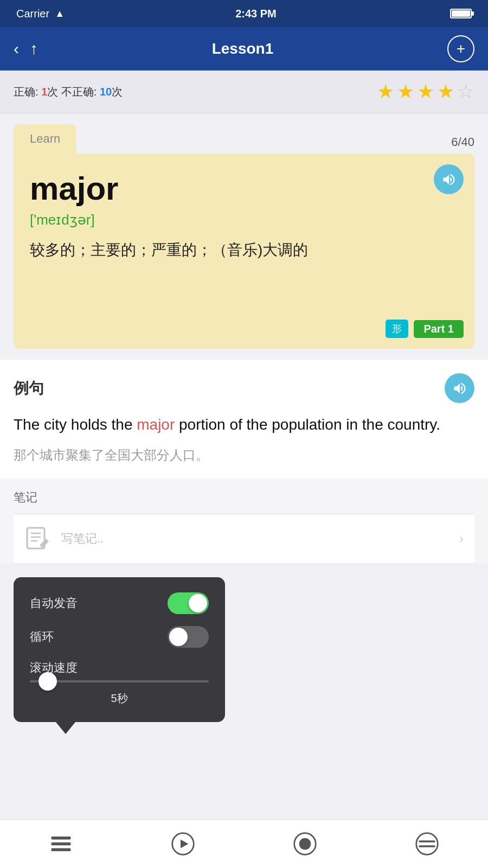 The height and width of the screenshot is (868, 488). What do you see at coordinates (244, 189) in the screenshot?
I see `word-display: major` at bounding box center [244, 189].